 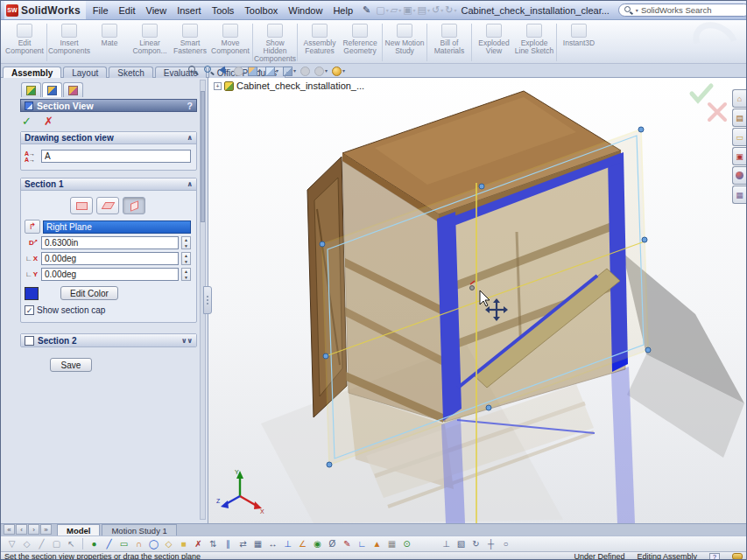 What do you see at coordinates (579, 41) in the screenshot?
I see `ribbon-button-instant3d: Instant3D` at bounding box center [579, 41].